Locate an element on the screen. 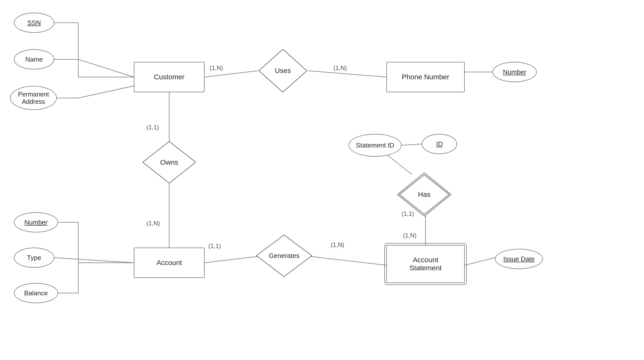  entity-account-statement: AccountStatement is located at coordinates (426, 264).